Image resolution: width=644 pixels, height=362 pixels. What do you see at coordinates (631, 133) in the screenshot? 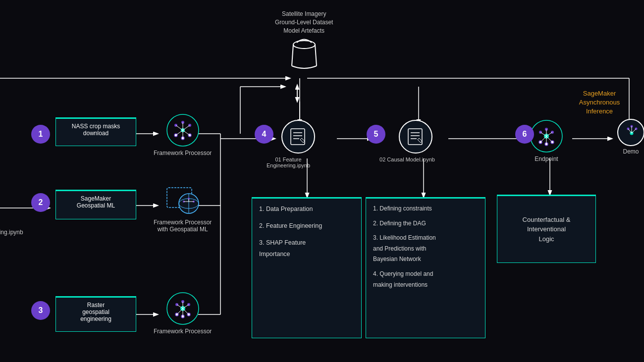
I see `demo-icon` at bounding box center [631, 133].